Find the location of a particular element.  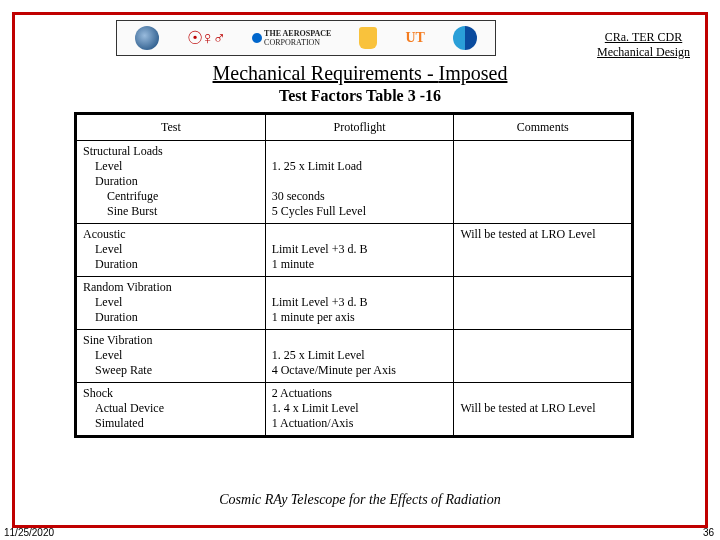

header-test: Test is located at coordinates (172, 128).